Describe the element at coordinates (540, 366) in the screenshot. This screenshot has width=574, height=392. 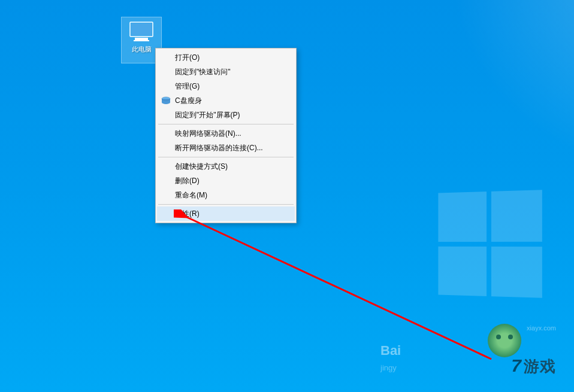
I see `watermark-logo-text: 游戏` at that location.